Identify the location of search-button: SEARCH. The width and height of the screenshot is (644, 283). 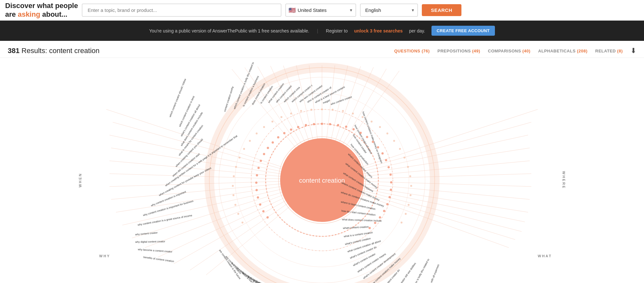
(441, 10).